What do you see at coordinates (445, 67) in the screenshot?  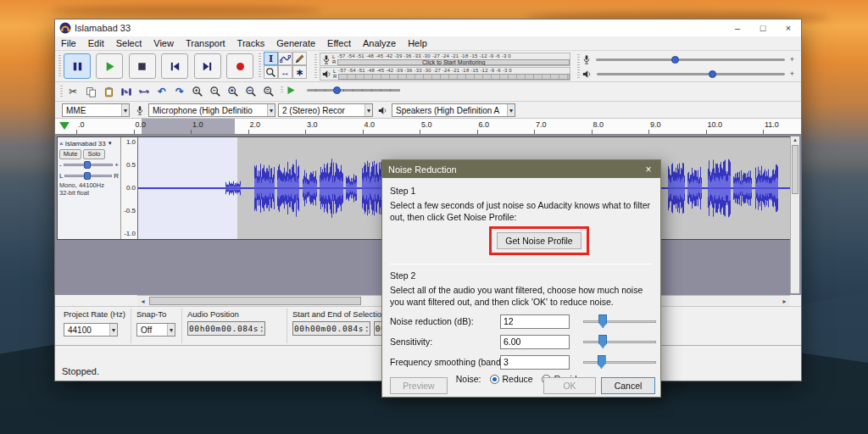 I see `meter-toolbar: LR -57 -54 -51 -48 -45 -42 -39 -36 -33 -…` at bounding box center [445, 67].